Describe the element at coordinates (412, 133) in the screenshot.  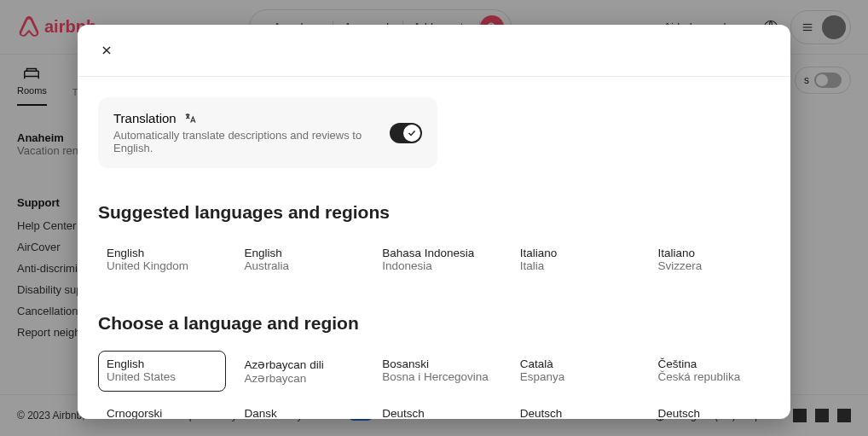
I see `check-icon` at that location.